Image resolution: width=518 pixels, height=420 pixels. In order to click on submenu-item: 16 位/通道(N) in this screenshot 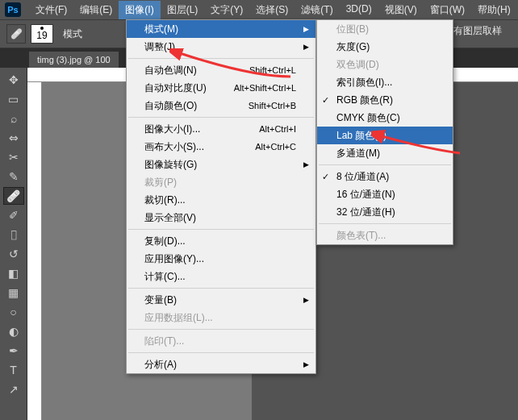, I will do `click(385, 194)`.